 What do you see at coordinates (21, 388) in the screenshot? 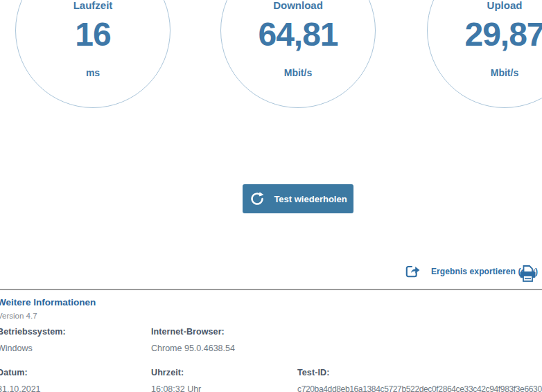
I see `field-datum-value: 31.10.2021` at bounding box center [21, 388].